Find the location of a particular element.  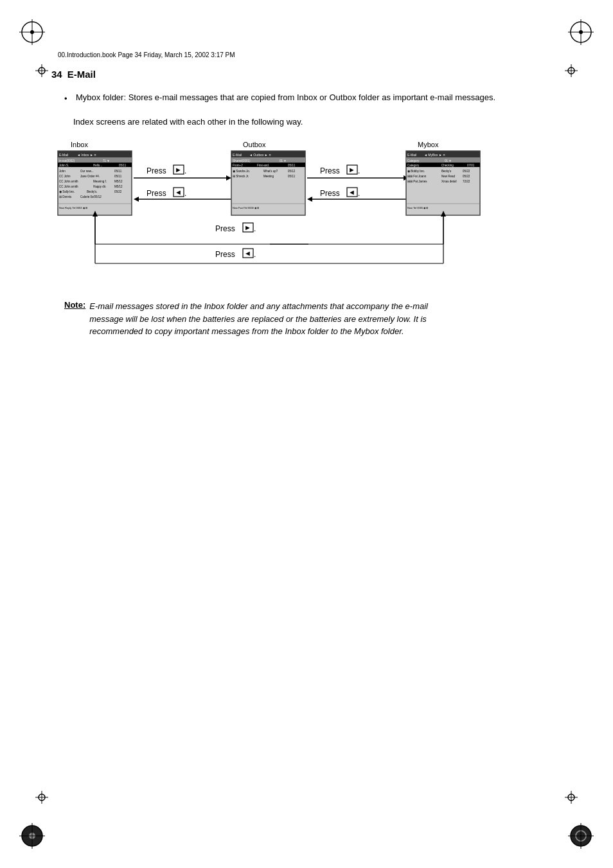

svg-text: Becky's. is located at coordinates (93, 191).